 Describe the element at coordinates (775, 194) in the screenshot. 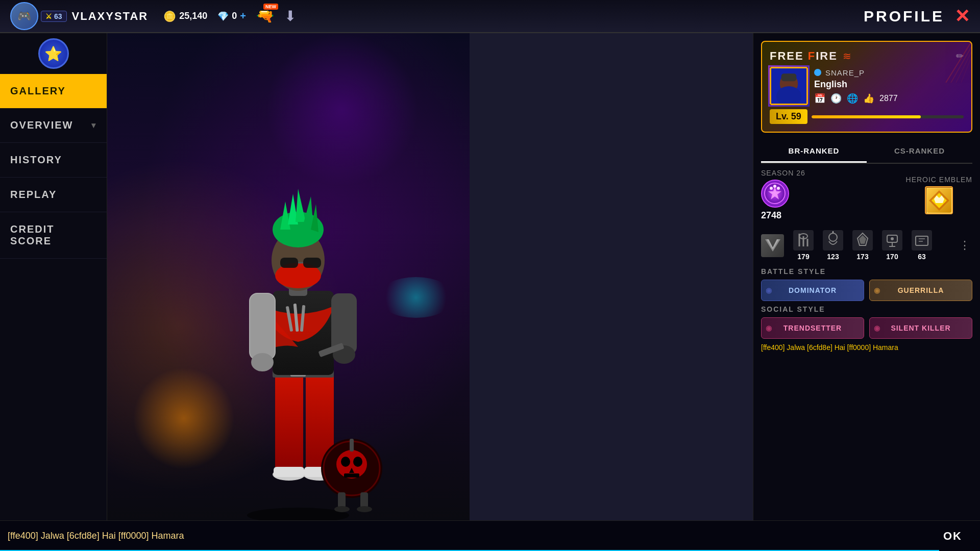

I see `rank-icon-big` at that location.